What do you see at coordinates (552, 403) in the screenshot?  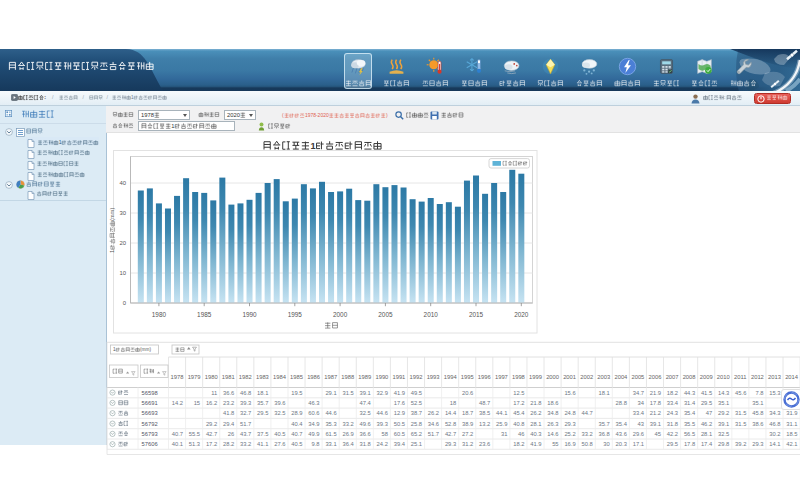 I see `svg-text: 18.6` at bounding box center [552, 403].